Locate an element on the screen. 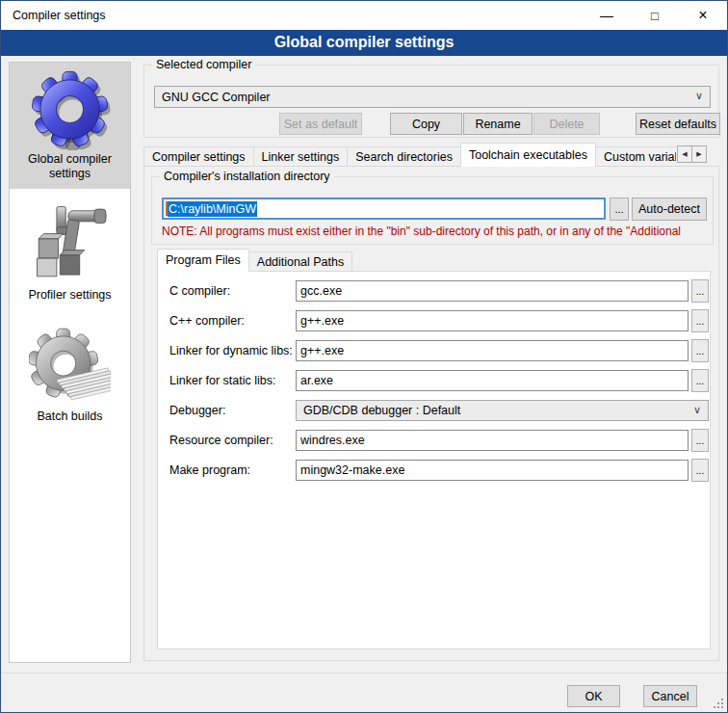  tab-scroll-left-button: ◀ is located at coordinates (685, 154).